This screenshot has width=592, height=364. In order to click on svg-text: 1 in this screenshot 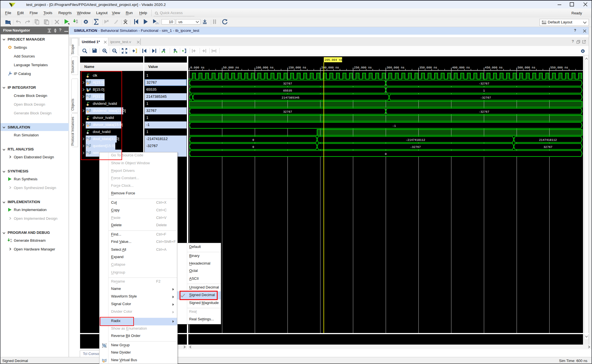, I will do `click(484, 91)`.